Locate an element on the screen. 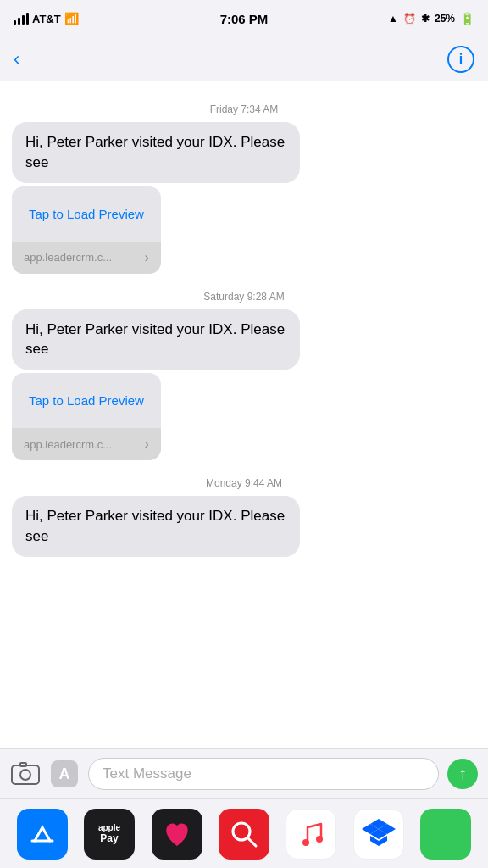 The image size is (488, 868). timestamp-1: Friday 7:34 AM is located at coordinates (244, 109).